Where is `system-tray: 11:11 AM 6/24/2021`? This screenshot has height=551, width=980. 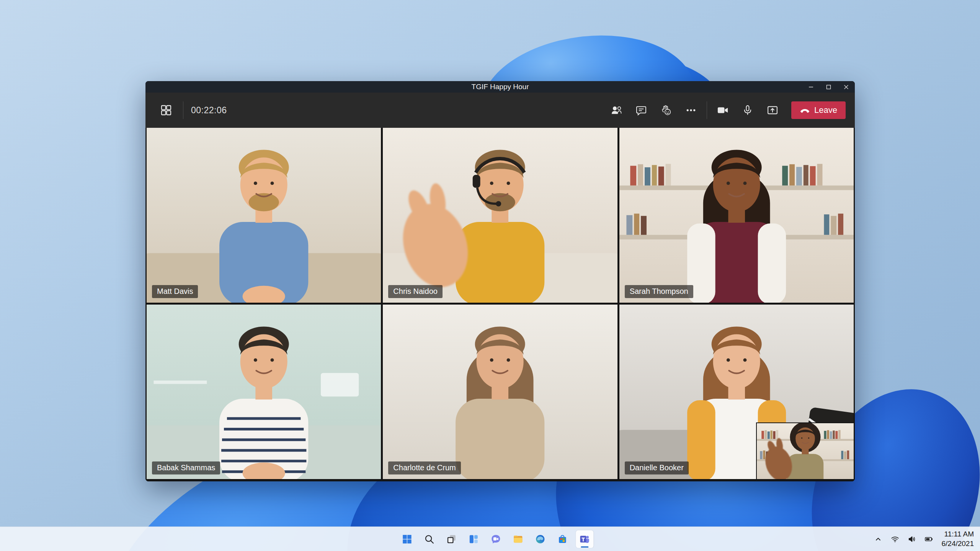 system-tray: 11:11 AM 6/24/2021 is located at coordinates (924, 539).